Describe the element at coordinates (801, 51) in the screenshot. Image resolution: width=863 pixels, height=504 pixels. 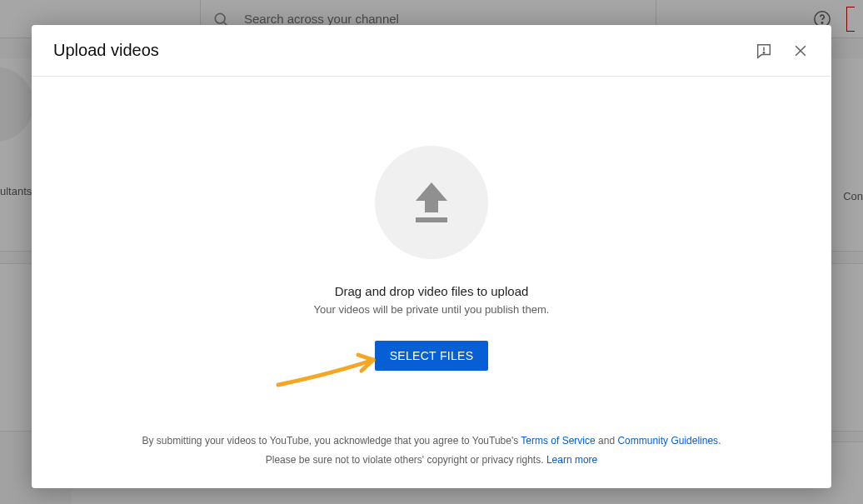
I see `close-button` at that location.